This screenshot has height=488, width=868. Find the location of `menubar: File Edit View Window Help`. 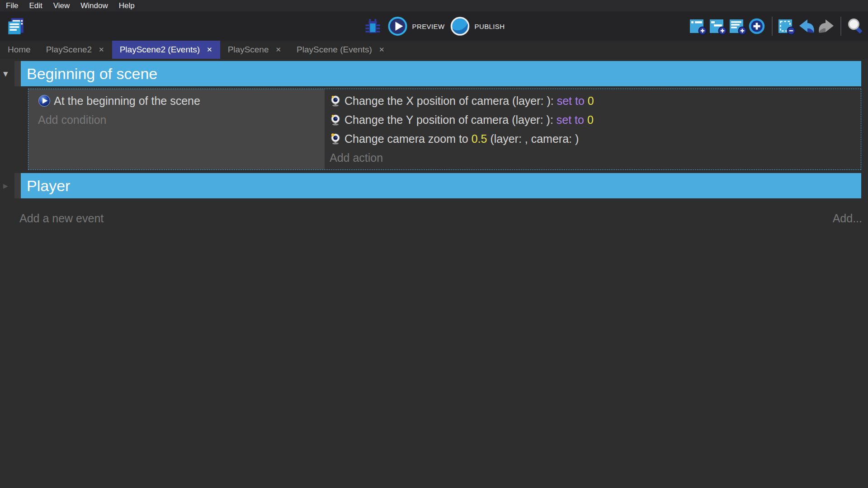

menubar: File Edit View Window Help is located at coordinates (434, 6).